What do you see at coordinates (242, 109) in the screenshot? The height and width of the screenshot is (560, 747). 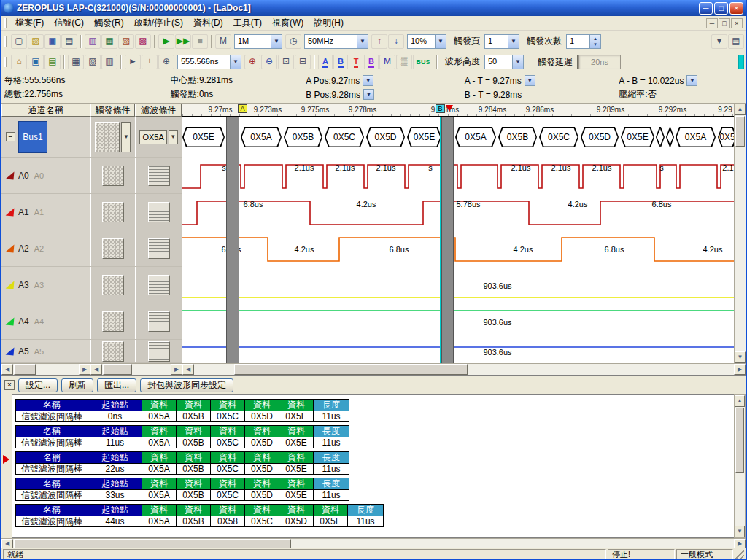 I see `a-bar-marker: A` at bounding box center [242, 109].